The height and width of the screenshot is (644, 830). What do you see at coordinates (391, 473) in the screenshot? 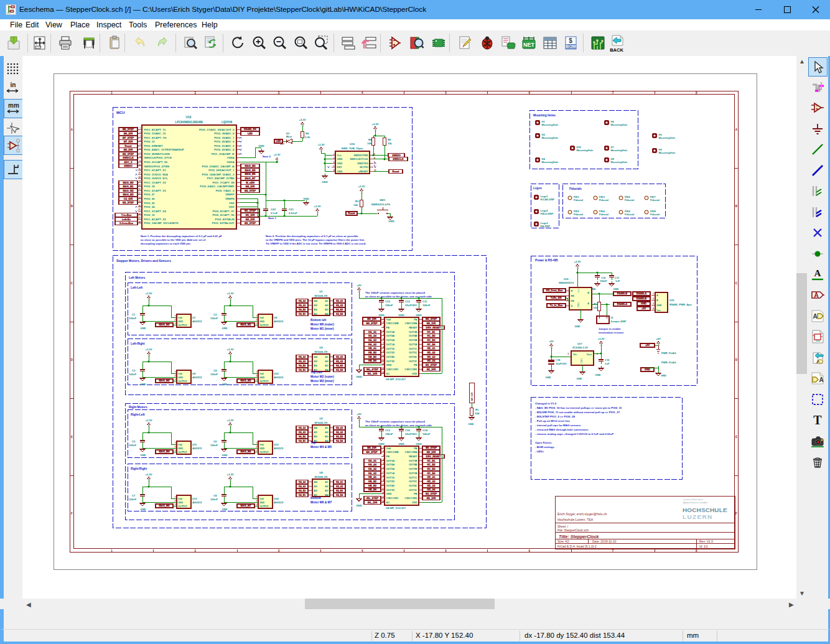
I see `svg-text: OUT1A` at bounding box center [391, 473].